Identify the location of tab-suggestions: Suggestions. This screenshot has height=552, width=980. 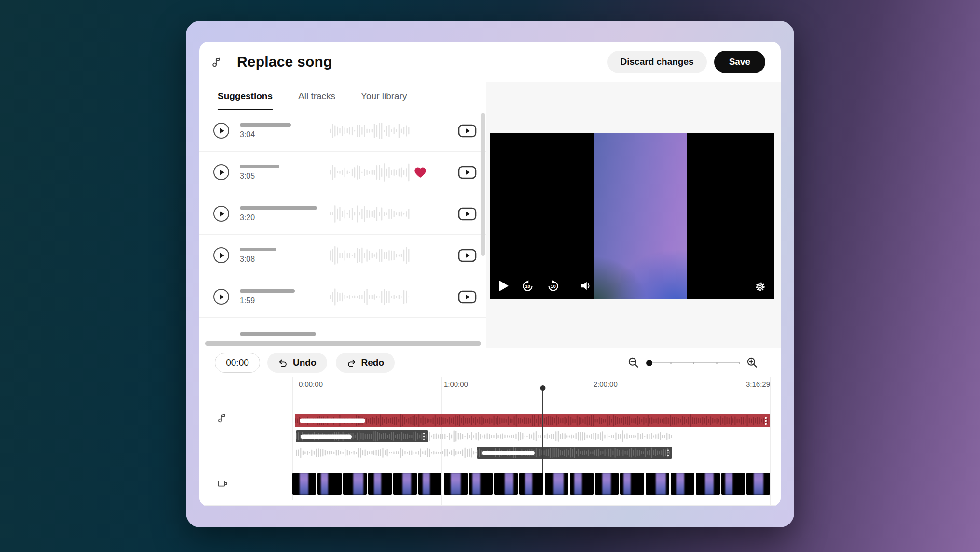
(245, 96).